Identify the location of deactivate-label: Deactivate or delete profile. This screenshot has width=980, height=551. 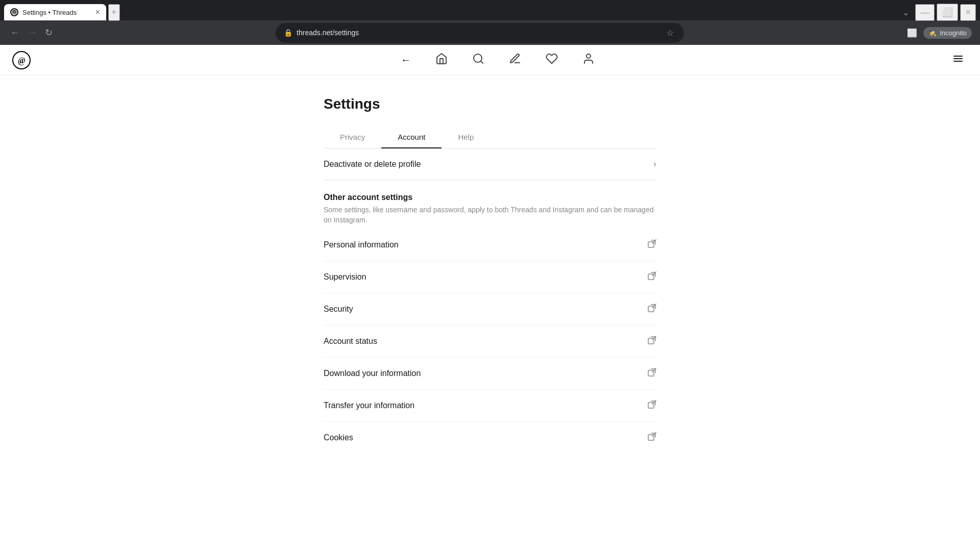
(372, 164).